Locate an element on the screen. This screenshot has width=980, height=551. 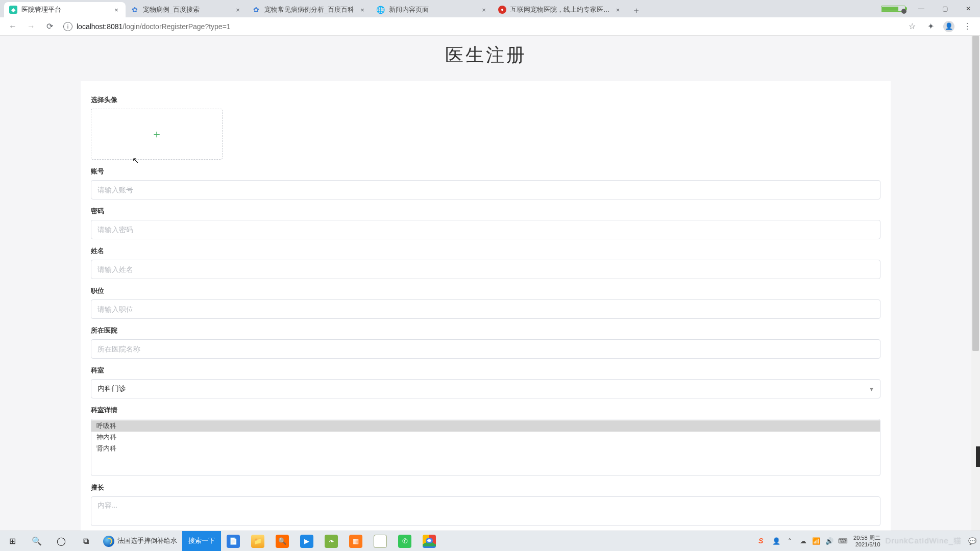
password-input is located at coordinates (486, 230).